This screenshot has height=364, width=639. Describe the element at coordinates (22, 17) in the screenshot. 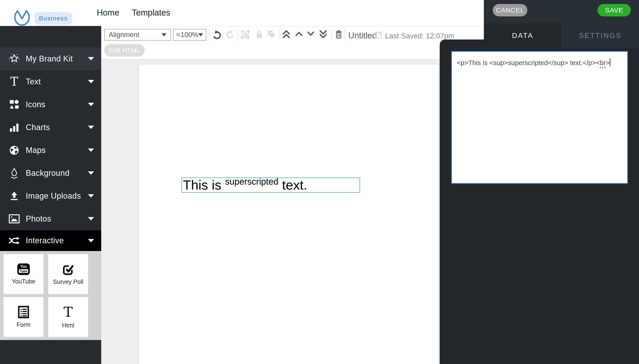

I see `visme-logo-icon` at that location.